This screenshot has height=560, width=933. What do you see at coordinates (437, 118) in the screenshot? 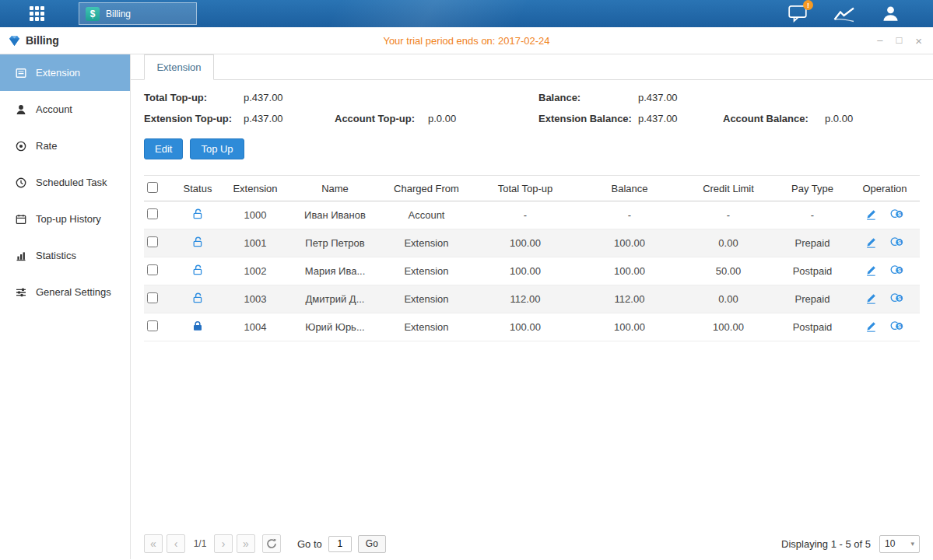
I see `summary-account-topup: Account Top-up: р.0.00` at bounding box center [437, 118].